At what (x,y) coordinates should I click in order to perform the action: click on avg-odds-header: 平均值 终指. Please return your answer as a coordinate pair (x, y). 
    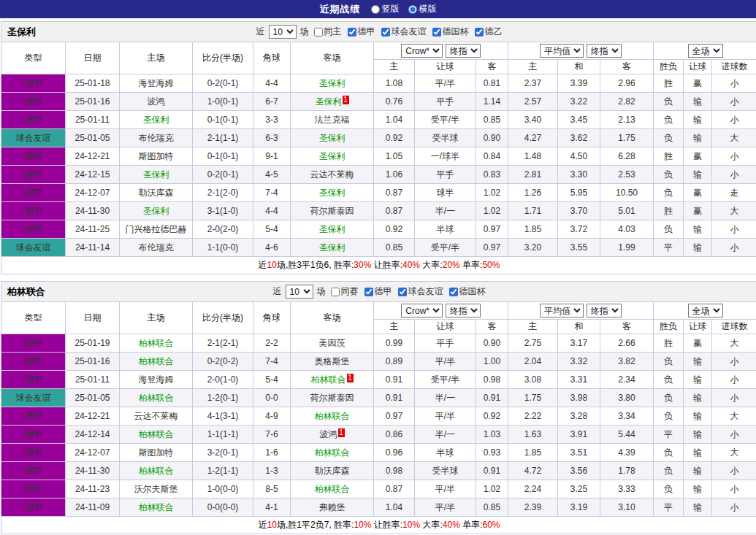
    Looking at the image, I should click on (581, 51).